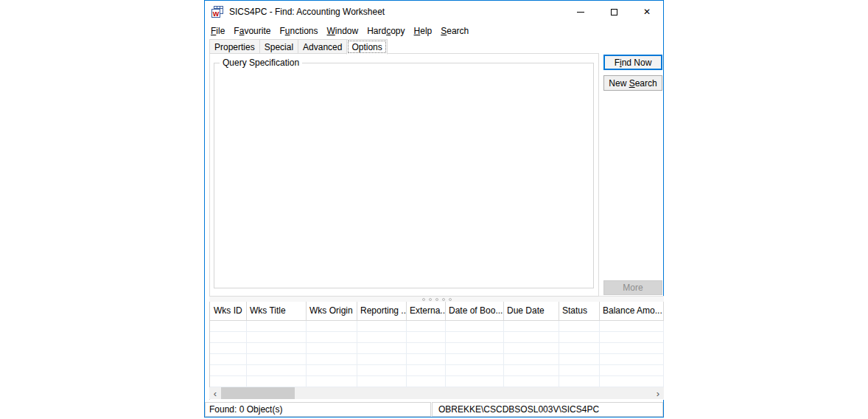  What do you see at coordinates (658, 393) in the screenshot?
I see `scroll-right-icon: ›` at bounding box center [658, 393].